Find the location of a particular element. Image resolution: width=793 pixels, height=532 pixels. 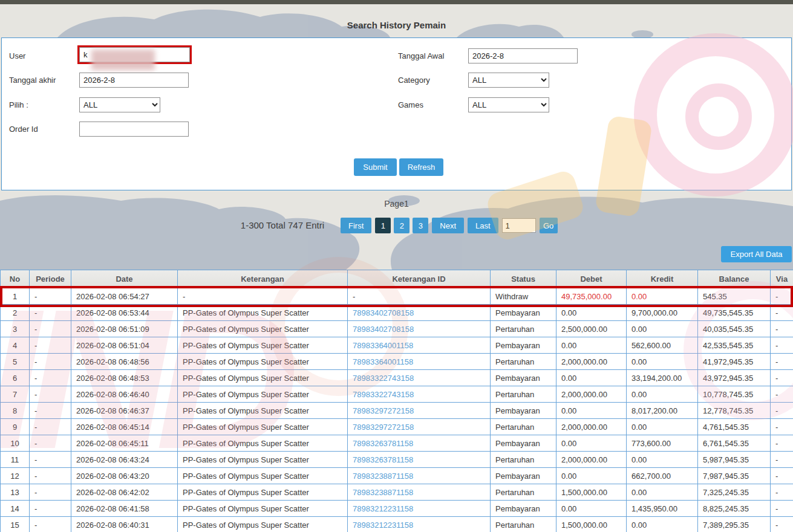

games-select: ALL is located at coordinates (509, 105).